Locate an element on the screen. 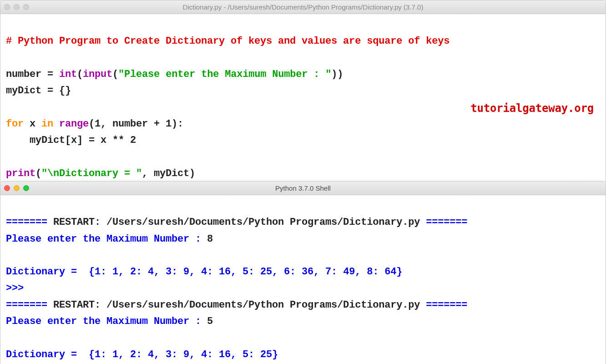 The height and width of the screenshot is (364, 606). code-text: myDict[x] = x ** 2 is located at coordinates (71, 140).